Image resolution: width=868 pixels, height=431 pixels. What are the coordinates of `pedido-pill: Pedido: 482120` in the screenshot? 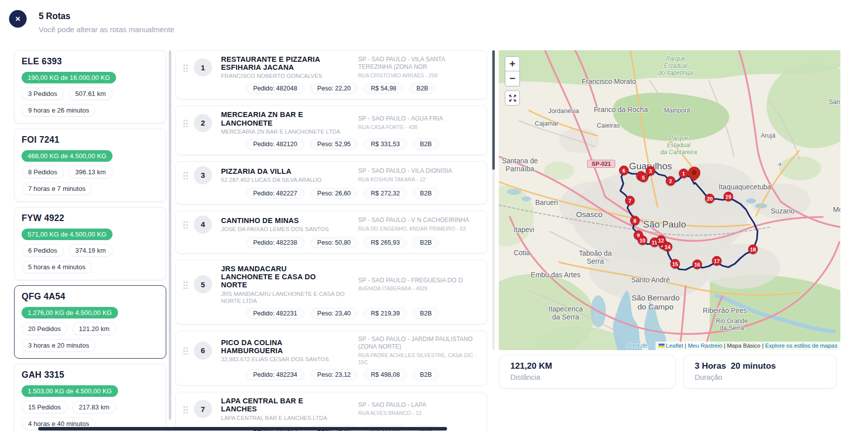 It's located at (275, 144).